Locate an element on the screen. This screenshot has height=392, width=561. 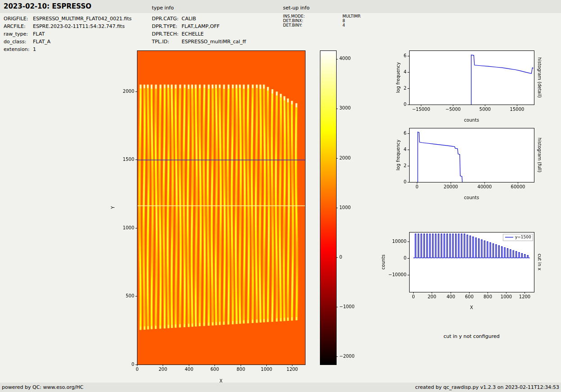
dpr-type-label: DPR.TYPE: is located at coordinates (167, 26).